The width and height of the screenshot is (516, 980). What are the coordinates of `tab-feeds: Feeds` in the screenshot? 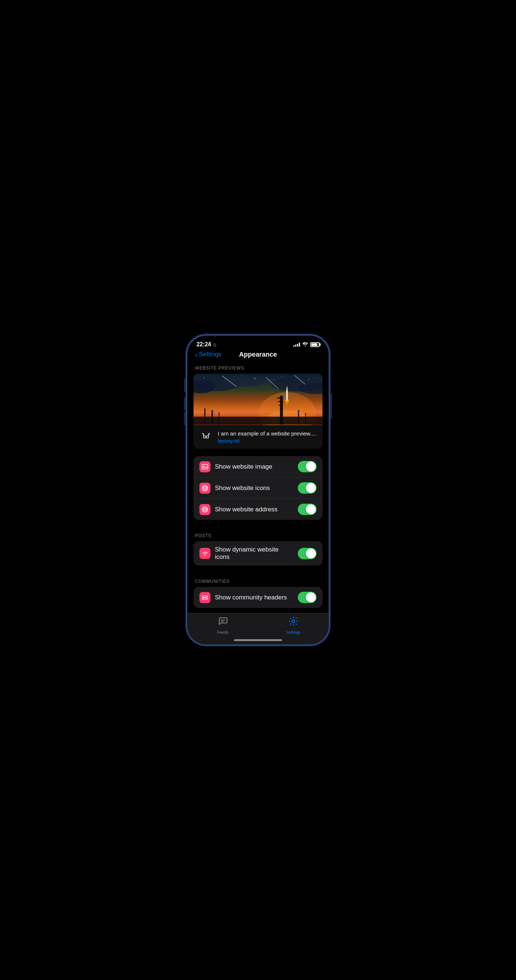 It's located at (223, 625).